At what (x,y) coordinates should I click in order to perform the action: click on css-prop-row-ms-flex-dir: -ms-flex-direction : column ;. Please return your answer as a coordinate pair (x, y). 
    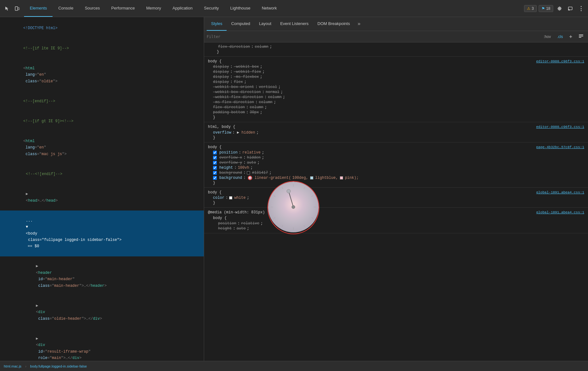
    Looking at the image, I should click on (396, 102).